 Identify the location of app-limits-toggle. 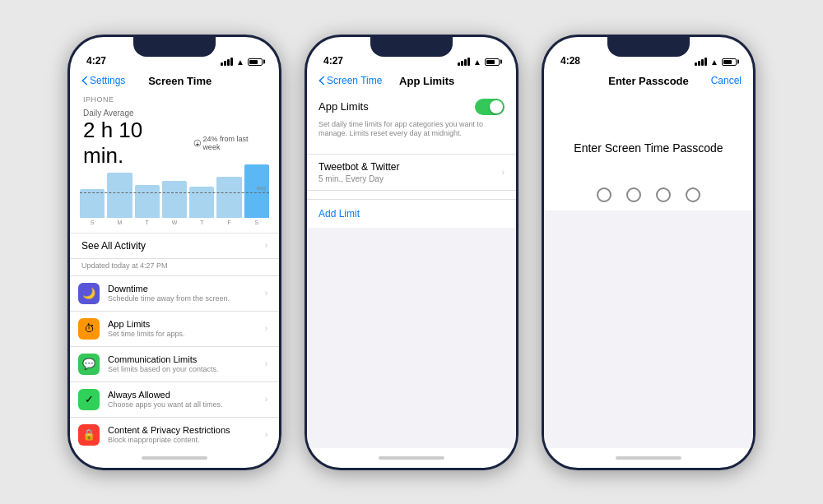
(490, 107).